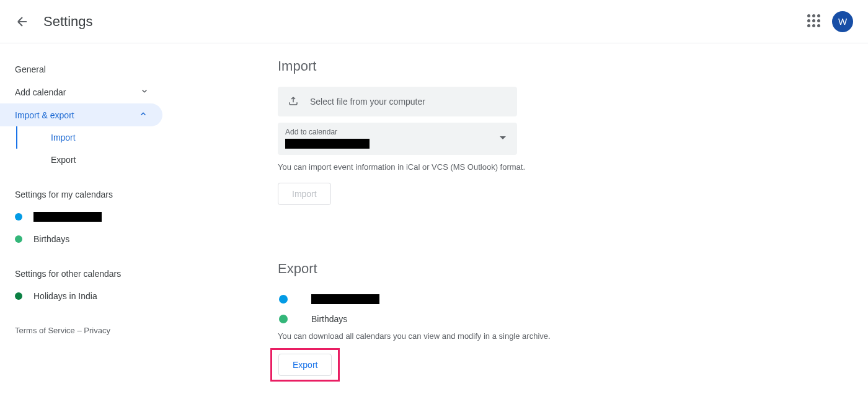 This screenshot has width=868, height=402. What do you see at coordinates (397, 139) in the screenshot?
I see `add-to-calendar-dropdown: Add to calendar` at bounding box center [397, 139].